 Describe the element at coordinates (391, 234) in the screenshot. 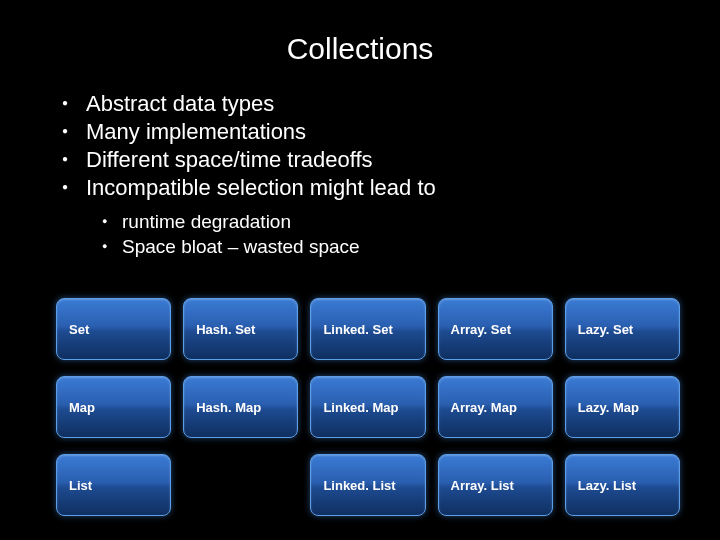

I see `sub-bullet-list: runtime degradation Space bloat – wasted…` at that location.